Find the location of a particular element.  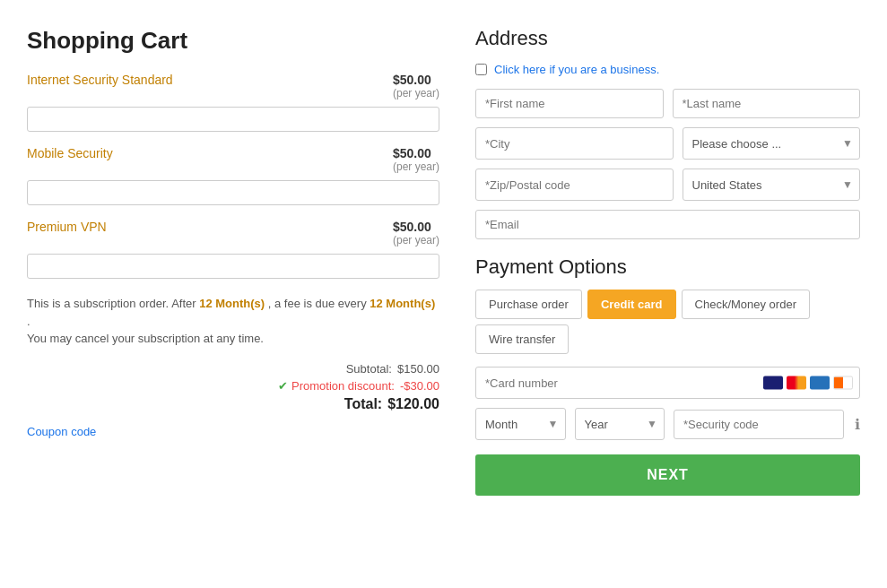

year-select-wrapper: Year 202420252026 2027202820292030 ▼ is located at coordinates (621, 424).